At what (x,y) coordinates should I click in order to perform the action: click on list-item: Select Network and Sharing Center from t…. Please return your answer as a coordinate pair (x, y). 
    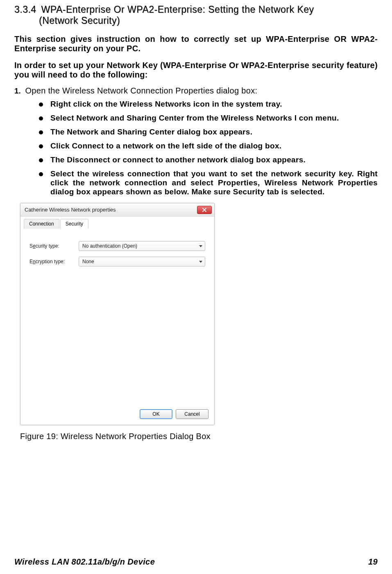
    Looking at the image, I should click on (208, 118).